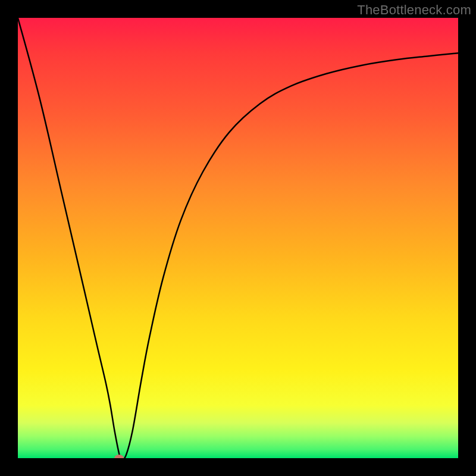 The height and width of the screenshot is (476, 476). What do you see at coordinates (414, 10) in the screenshot?
I see `watermark-text: TheBottleneck.com` at bounding box center [414, 10].